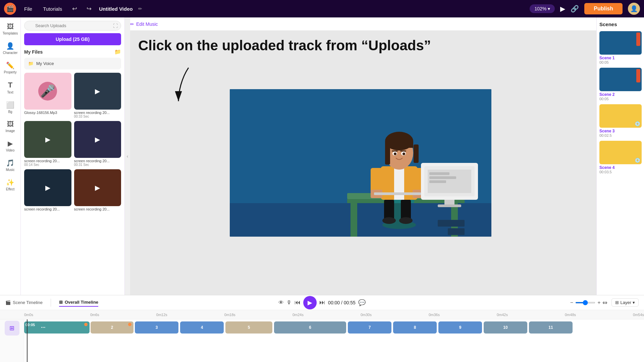 The image size is (644, 362). What do you see at coordinates (10, 185) in the screenshot?
I see `sidebar-item-effect: ✨ Effect` at bounding box center [10, 185].